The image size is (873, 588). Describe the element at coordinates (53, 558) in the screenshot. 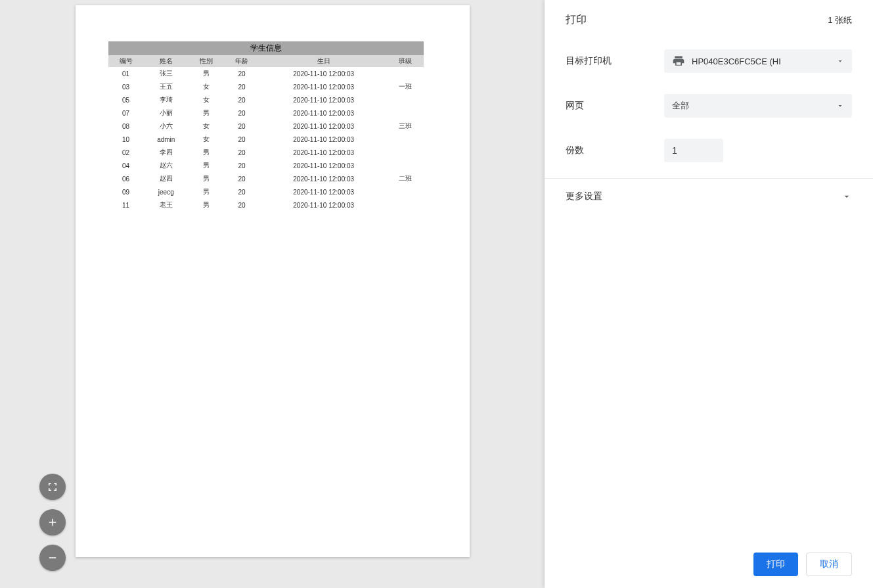

I see `minus-icon` at that location.